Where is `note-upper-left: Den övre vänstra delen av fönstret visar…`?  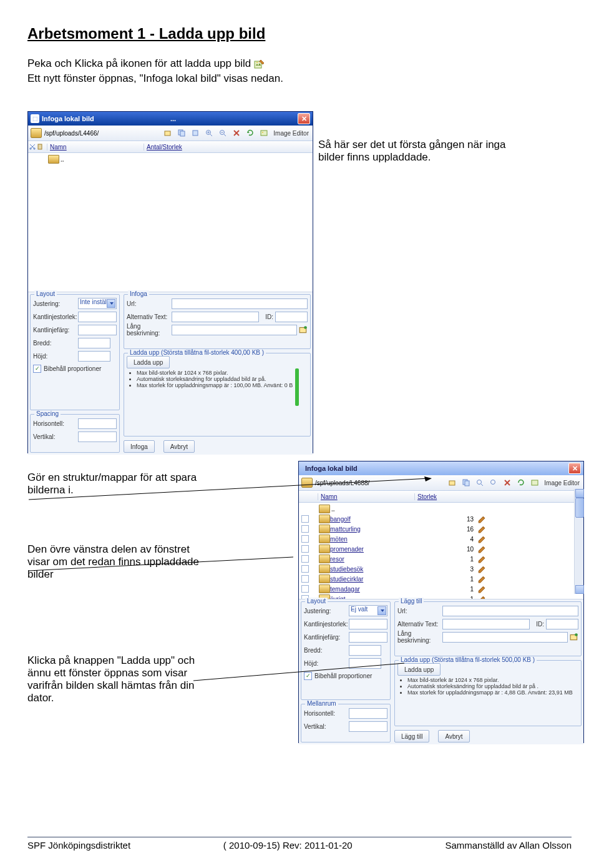
note-upper-left: Den övre vänstra delen av fönstret visar… is located at coordinates (121, 562).